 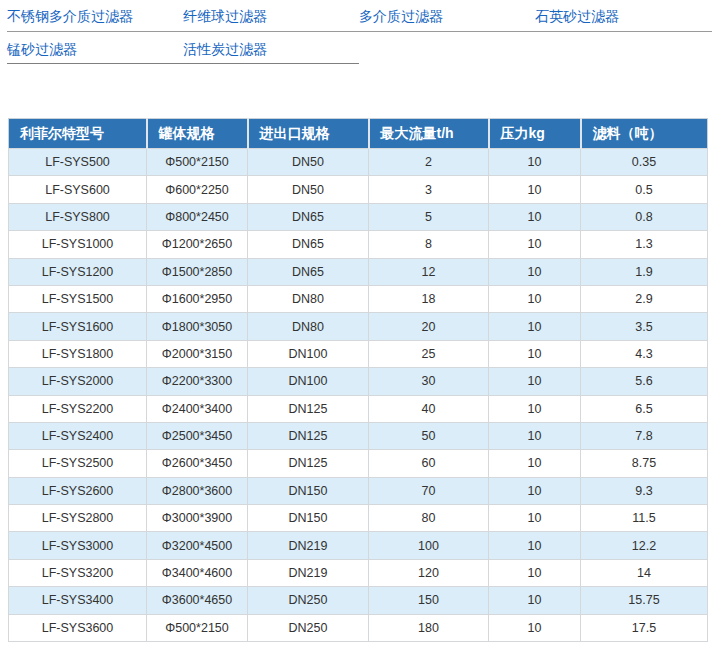 What do you see at coordinates (358, 190) in the screenshot?
I see `table-row: LF-SYS600Φ600*2250DN503100.5` at bounding box center [358, 190].